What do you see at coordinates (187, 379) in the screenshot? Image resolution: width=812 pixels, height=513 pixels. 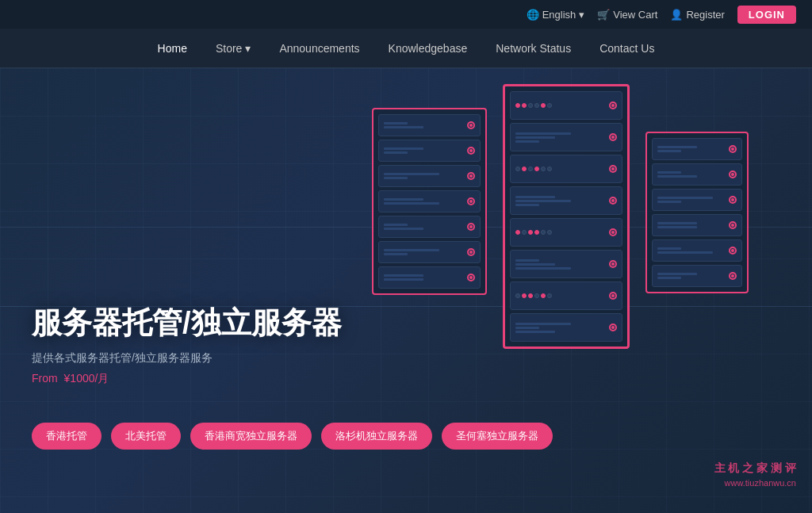 I see `hero-price: From ¥1000/月` at bounding box center [187, 379].